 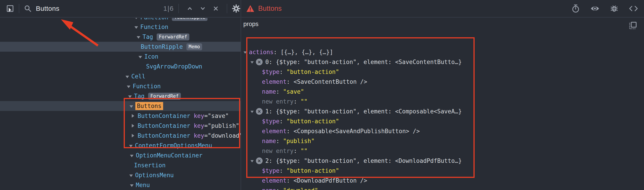 I want to click on prop-field-key: name, so click(x=269, y=141).